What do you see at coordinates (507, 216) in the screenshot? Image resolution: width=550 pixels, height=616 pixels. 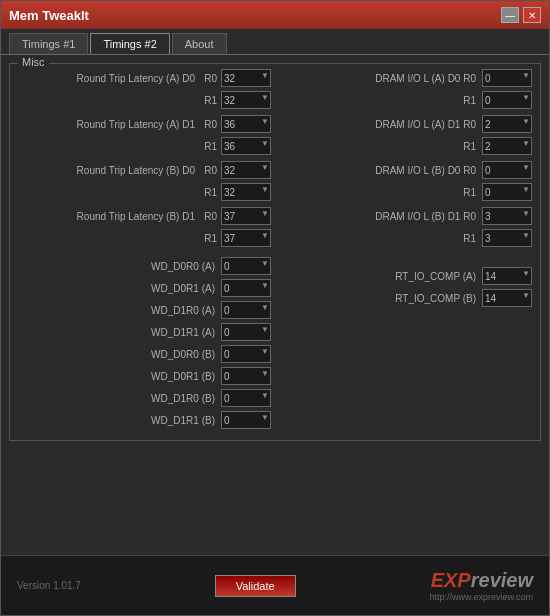 I see `dram-b-d1-r0-wrapper: 3` at bounding box center [507, 216].